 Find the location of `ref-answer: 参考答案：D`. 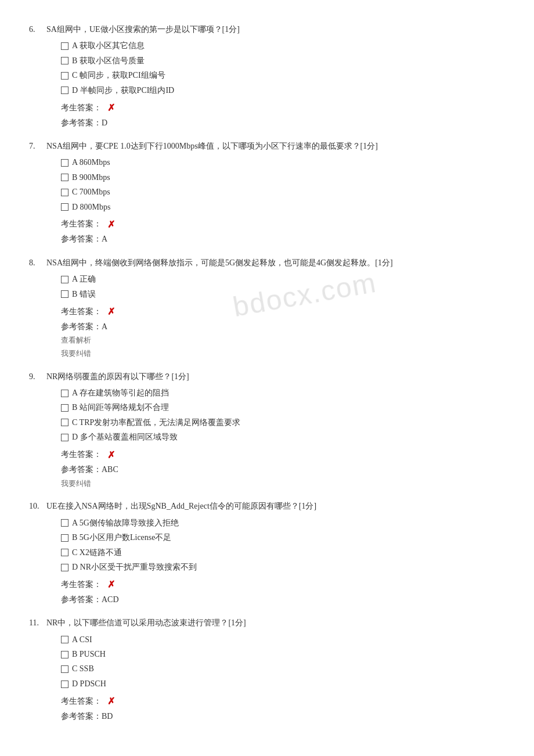

ref-answer: 参考答案：D is located at coordinates (283, 123).